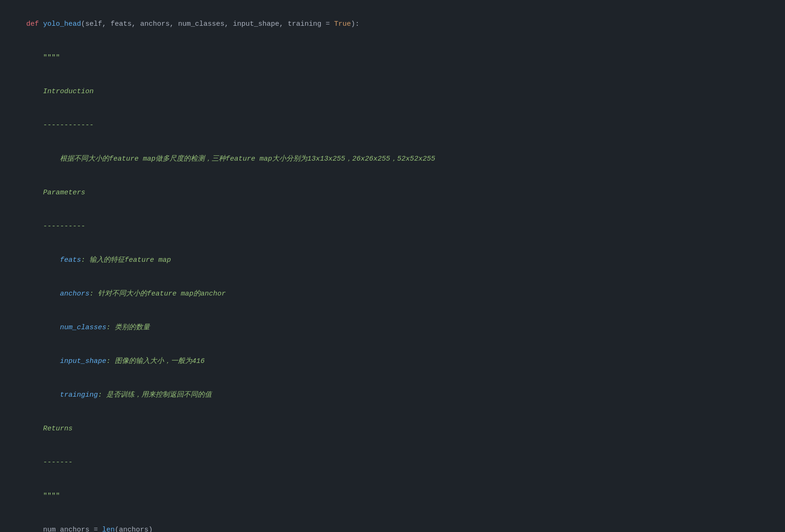 This screenshot has height=532, width=785. I want to click on param-training: trainging, so click(62, 395).